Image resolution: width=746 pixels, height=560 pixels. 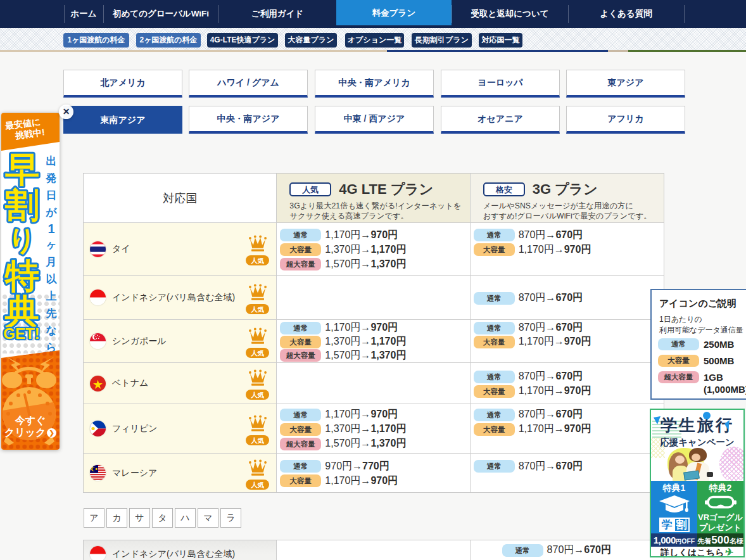 I want to click on svg-text: 発, so click(x=51, y=179).